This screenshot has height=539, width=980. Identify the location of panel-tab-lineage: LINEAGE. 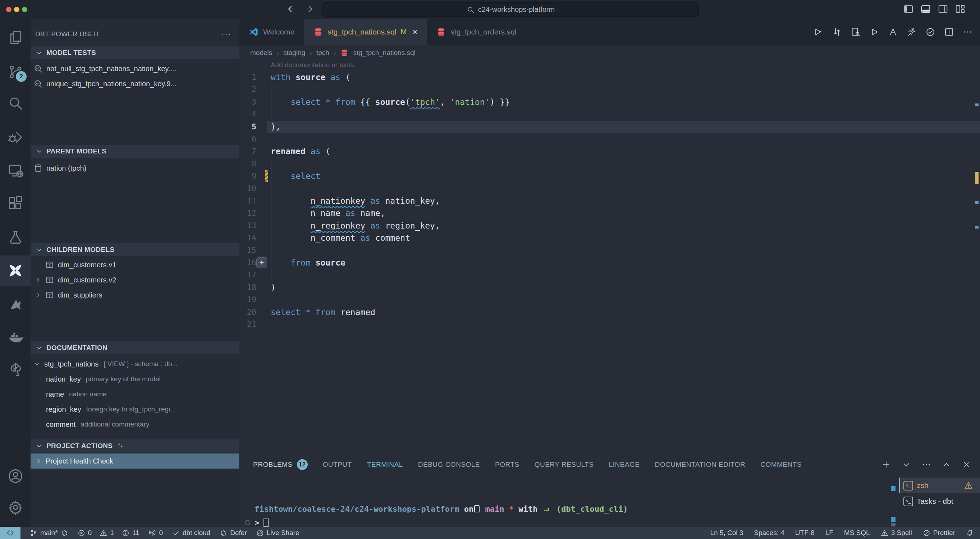
(625, 465).